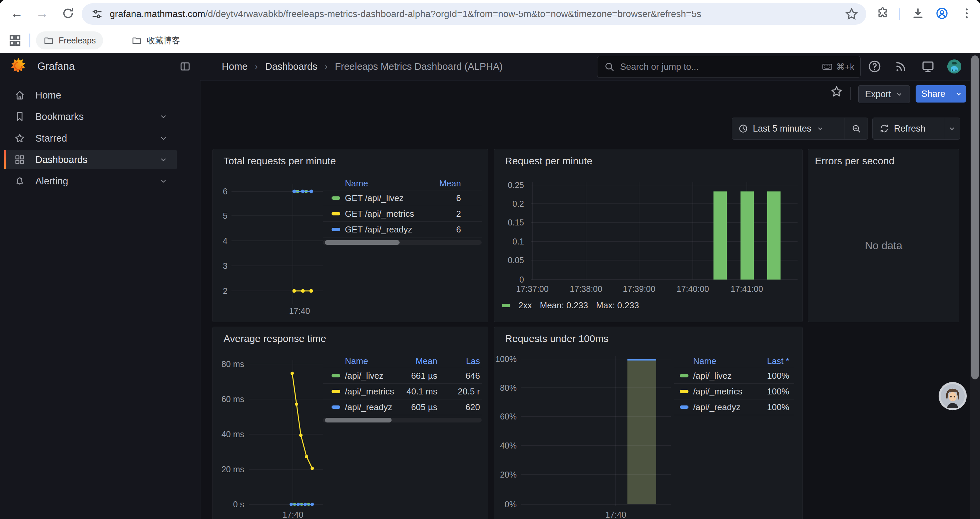 Image resolution: width=980 pixels, height=519 pixels. I want to click on breadcrumb-item: Freeleaps Metrics Dashboard (ALPHA), so click(418, 67).